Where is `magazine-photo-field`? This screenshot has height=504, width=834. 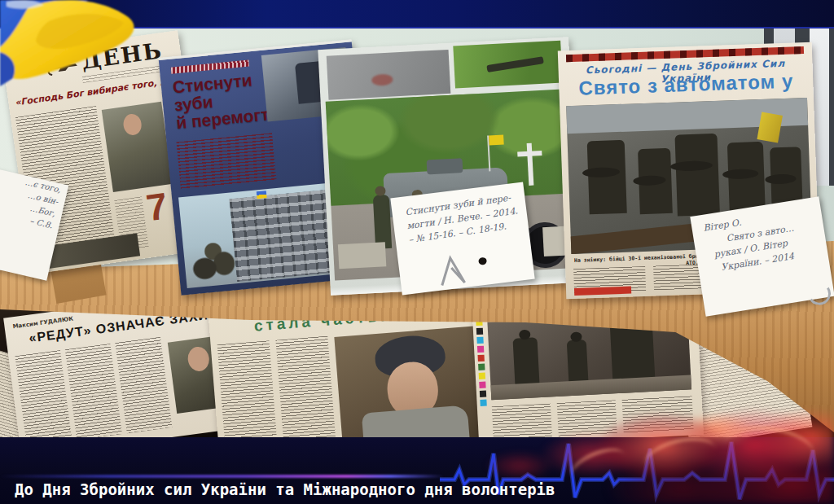
magazine-photo-field is located at coordinates (508, 65).